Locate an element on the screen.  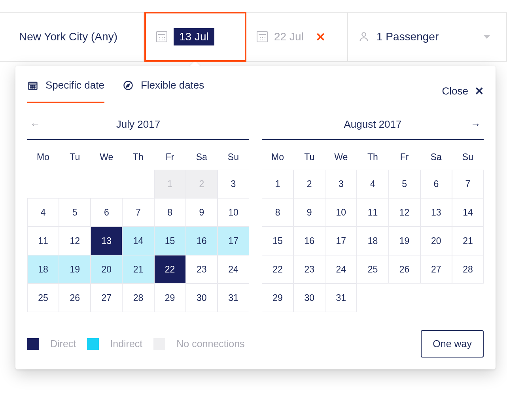
legend-swatch-direct is located at coordinates (33, 344).